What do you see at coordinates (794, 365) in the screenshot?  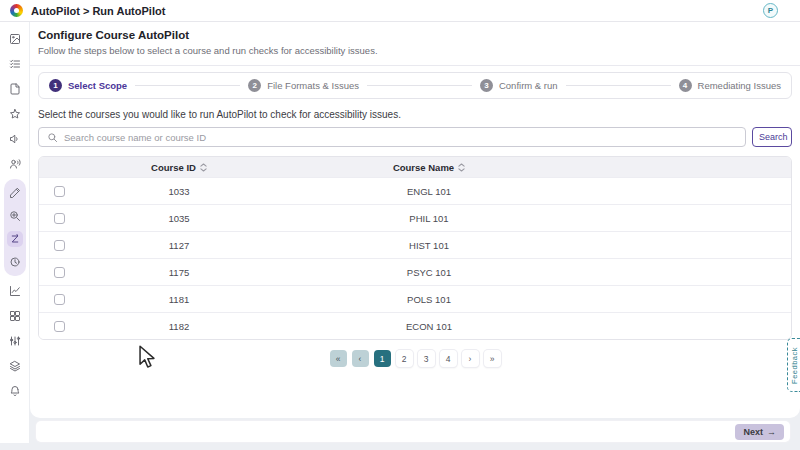 I see `feedback-tab: Feedback` at bounding box center [794, 365].